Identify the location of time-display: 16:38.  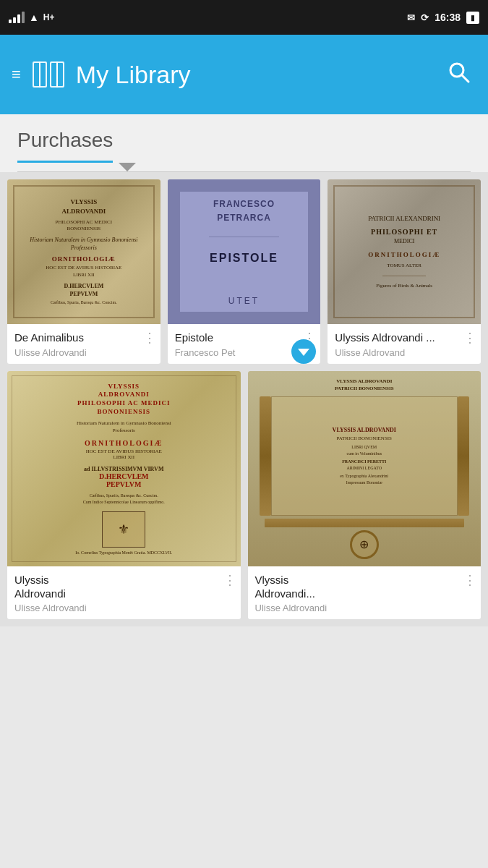
(448, 17).